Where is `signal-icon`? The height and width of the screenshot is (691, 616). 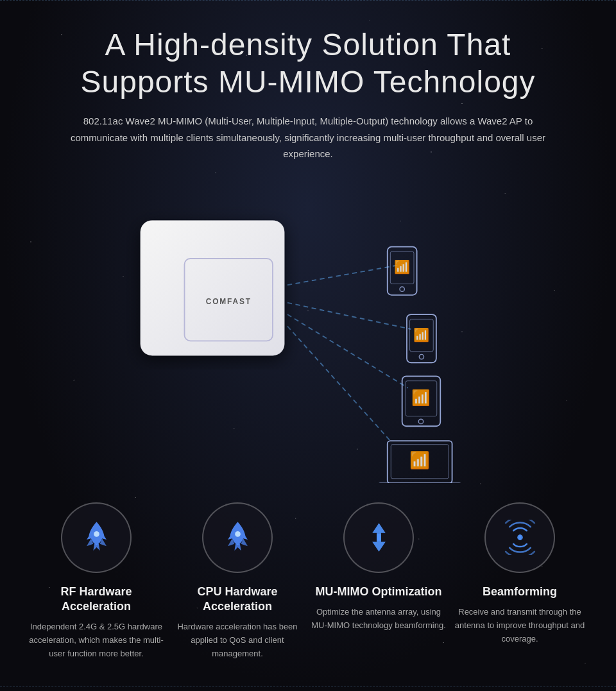
signal-icon is located at coordinates (520, 538).